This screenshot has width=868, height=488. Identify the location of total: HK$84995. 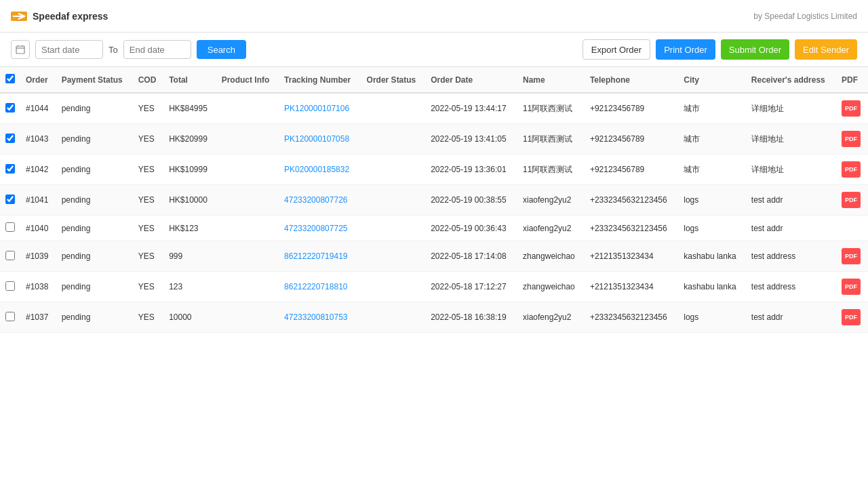
(190, 108).